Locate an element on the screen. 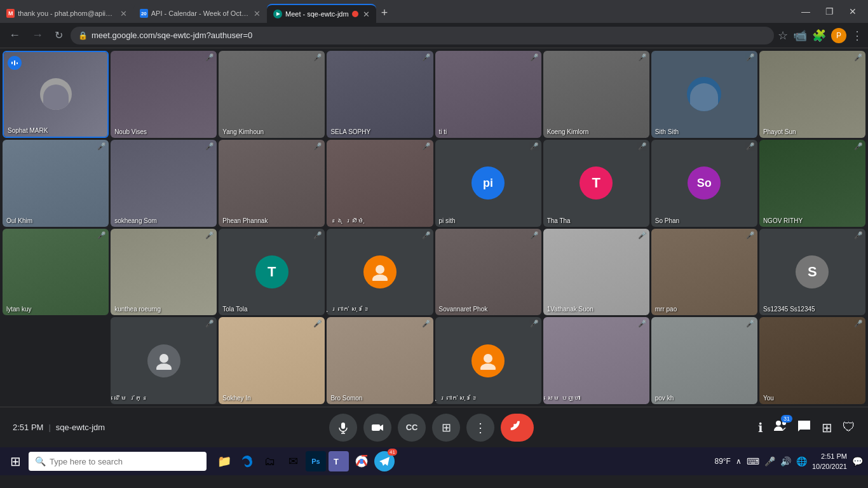 The image size is (868, 488). tile-mrrpao: 🎤 mrr pao is located at coordinates (704, 272).